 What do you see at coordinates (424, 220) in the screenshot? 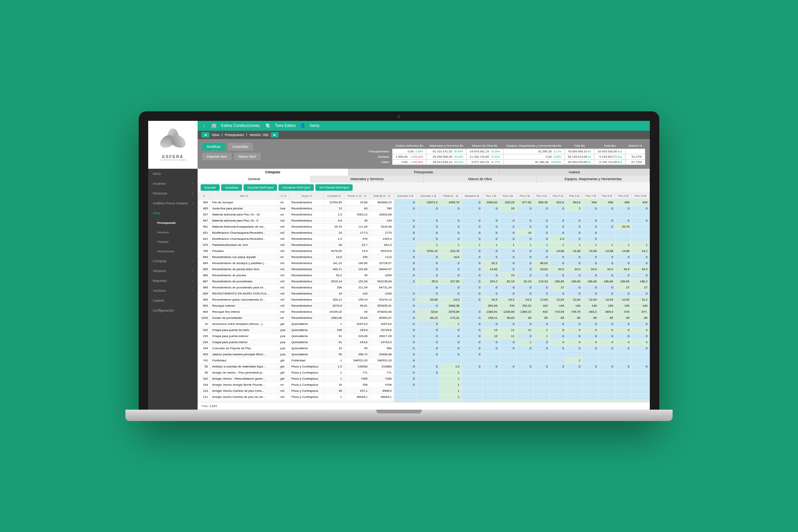
I see `table-row: 547Material adicional para Piso 19 - 0m2…` at bounding box center [424, 220].